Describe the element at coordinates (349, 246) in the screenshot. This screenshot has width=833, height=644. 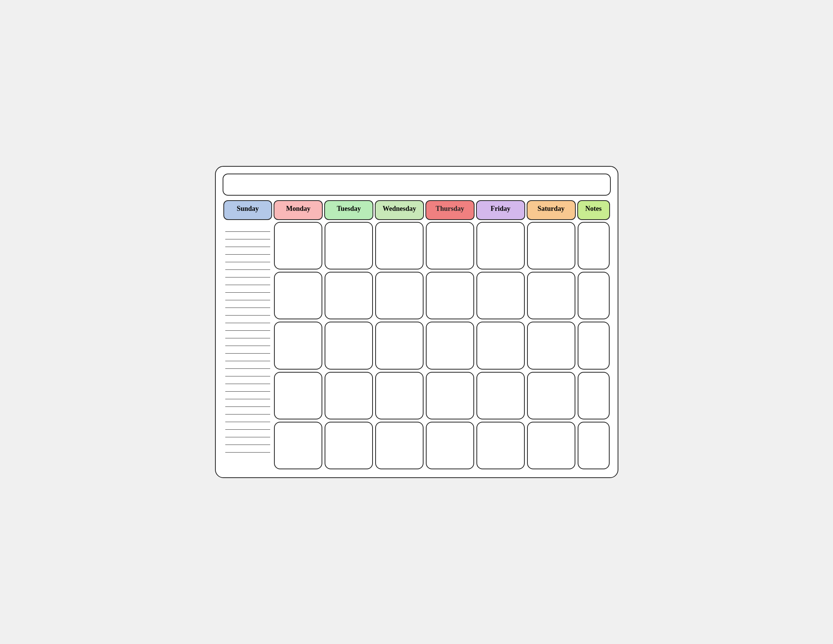
I see `cell-row1-mon` at that location.